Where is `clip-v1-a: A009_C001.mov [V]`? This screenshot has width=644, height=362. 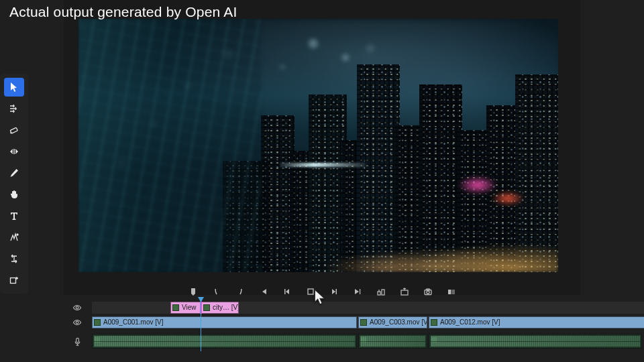
clip-v1-a: A009_C001.mov [V] is located at coordinates (224, 322).